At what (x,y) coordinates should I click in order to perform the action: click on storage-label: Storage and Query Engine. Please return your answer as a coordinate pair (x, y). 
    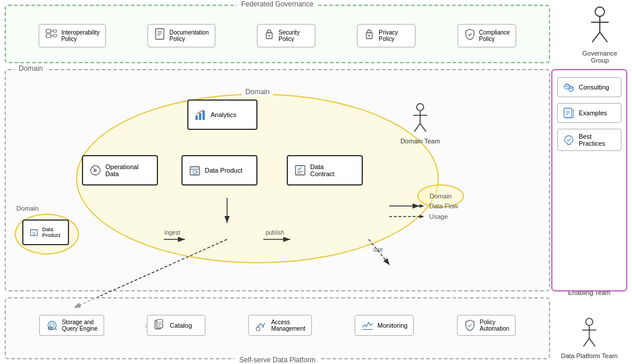
    Looking at the image, I should click on (80, 325).